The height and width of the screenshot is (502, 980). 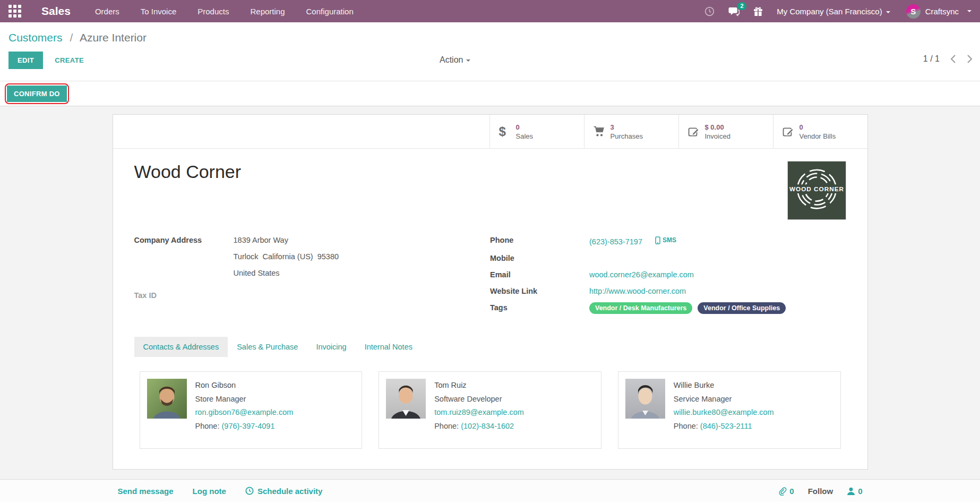 I want to click on contact-card-list: Ron Gibson Store Manager ron.gibson76@ex…, so click(x=491, y=410).